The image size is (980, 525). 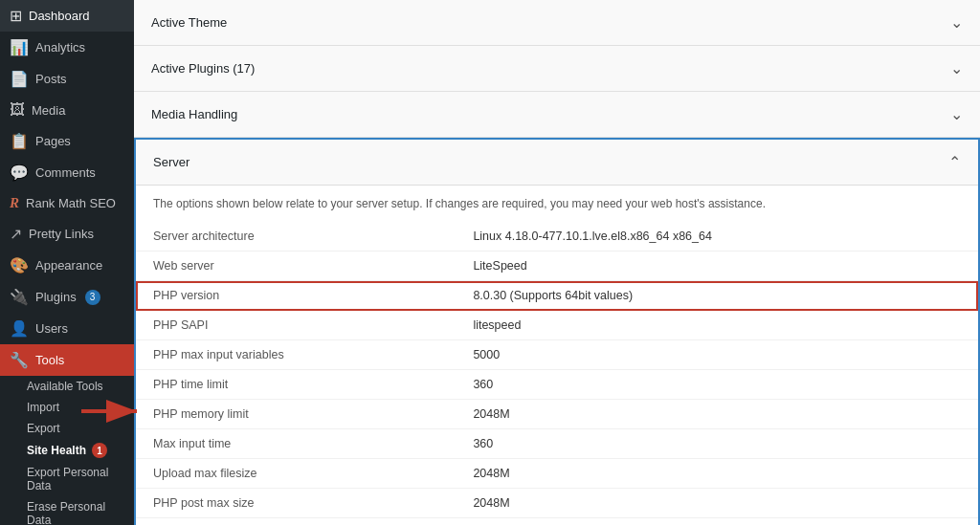 What do you see at coordinates (296, 384) in the screenshot?
I see `row-key: PHP time limit` at bounding box center [296, 384].